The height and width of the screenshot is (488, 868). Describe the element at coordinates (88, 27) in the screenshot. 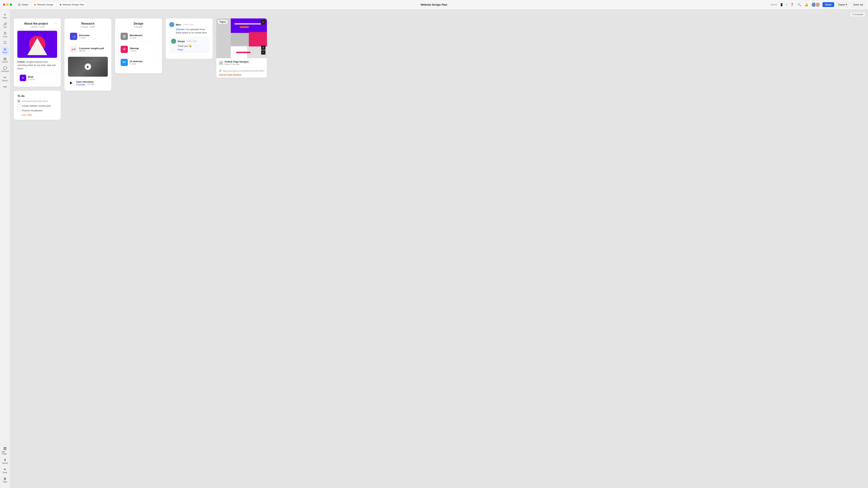

I see `research-card-subtitle: 1 board, 2 files` at that location.